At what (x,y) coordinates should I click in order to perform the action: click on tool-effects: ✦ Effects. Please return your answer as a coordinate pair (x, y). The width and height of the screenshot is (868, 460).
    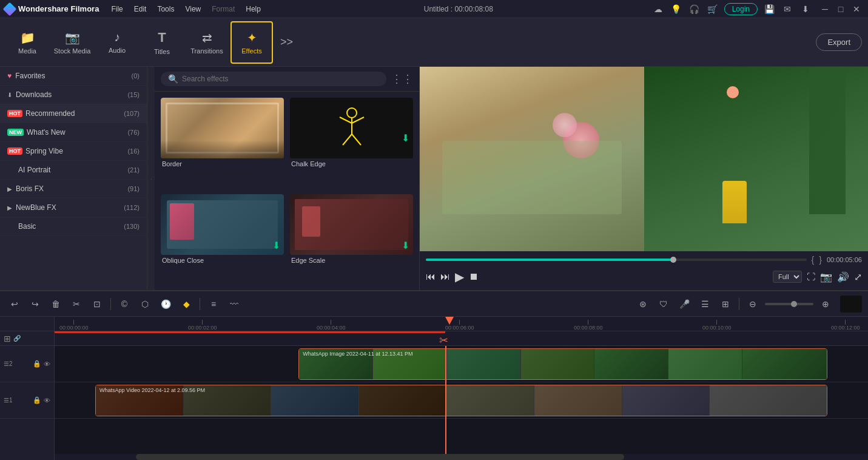
    Looking at the image, I should click on (252, 42).